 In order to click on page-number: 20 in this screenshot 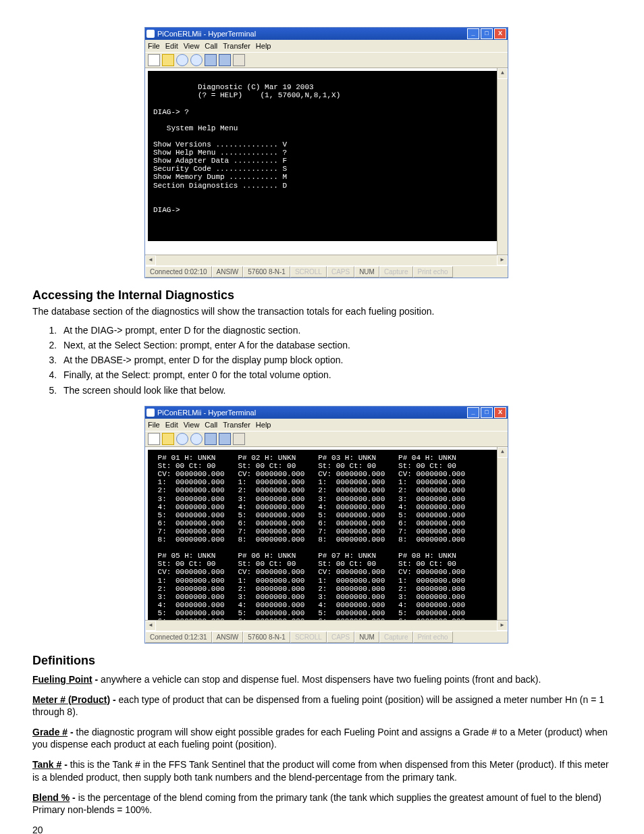, I will do `click(322, 829)`.